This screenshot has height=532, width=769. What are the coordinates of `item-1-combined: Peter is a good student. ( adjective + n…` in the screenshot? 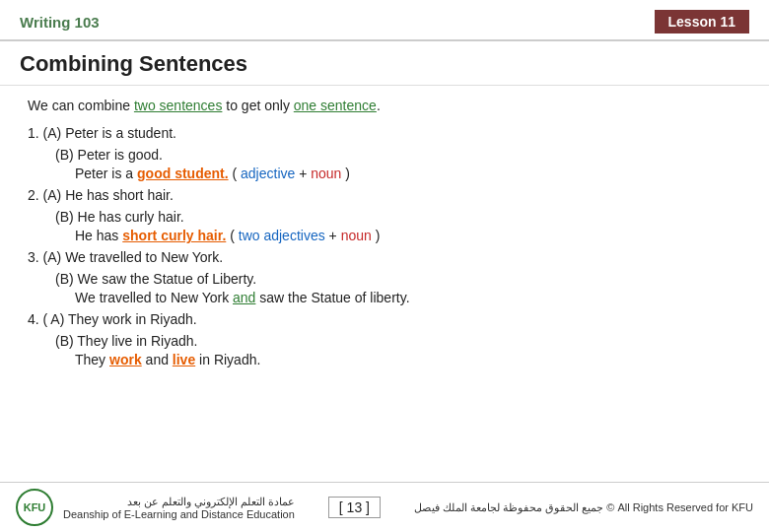 It's located at (408, 173).